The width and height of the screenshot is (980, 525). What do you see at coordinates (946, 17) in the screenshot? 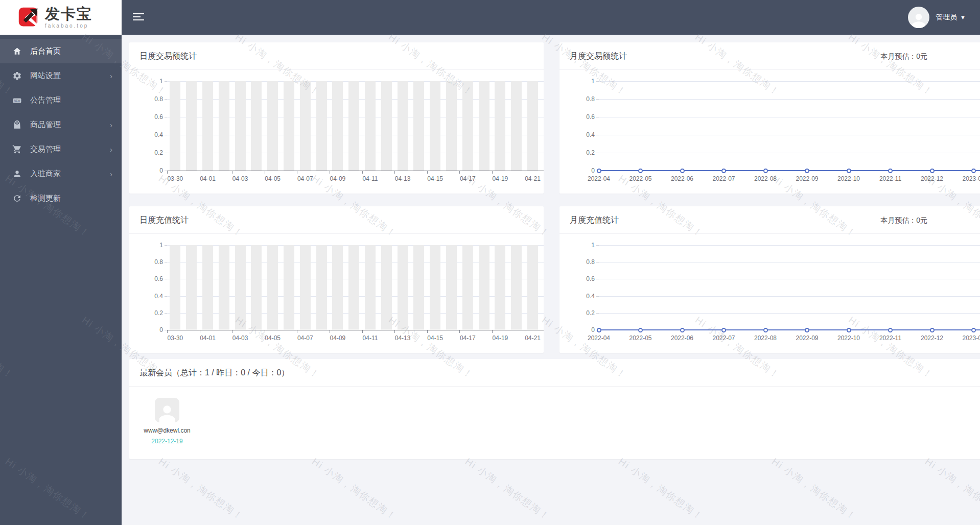
I see `user-name: 管理员` at bounding box center [946, 17].